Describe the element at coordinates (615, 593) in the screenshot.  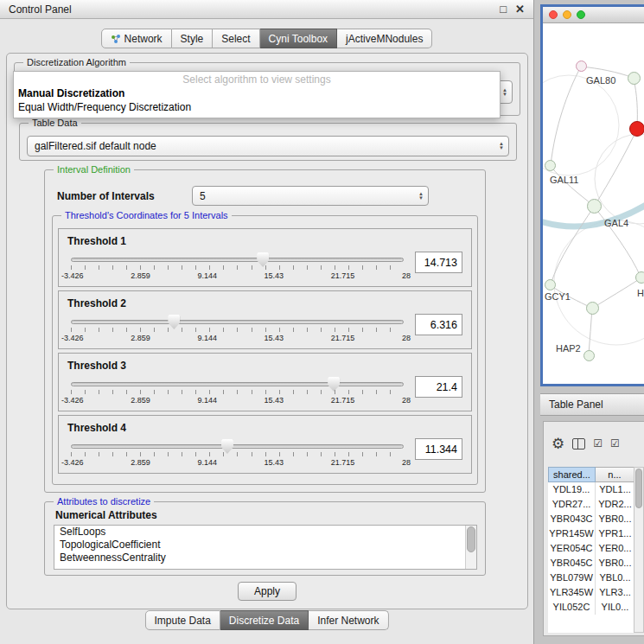
I see `cell-name: YLR3...` at that location.